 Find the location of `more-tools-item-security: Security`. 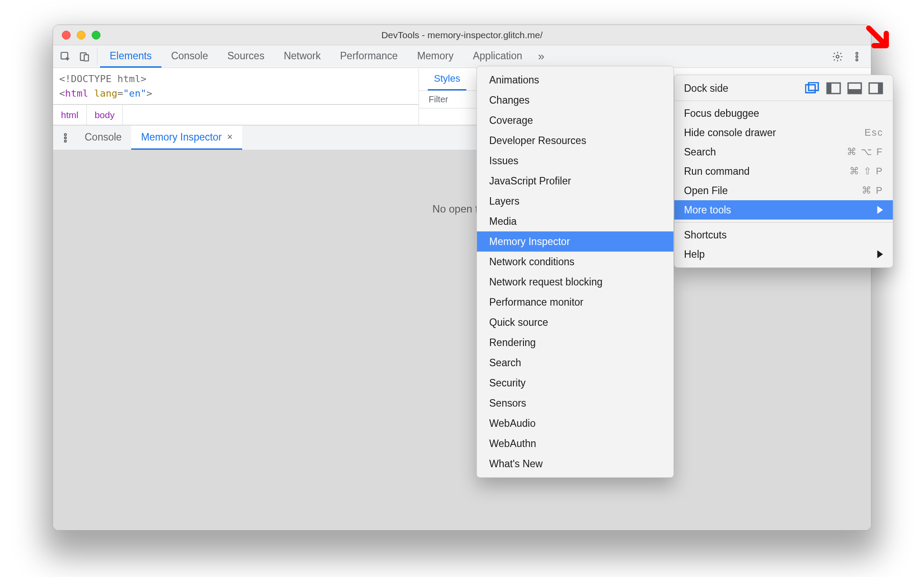

more-tools-item-security: Security is located at coordinates (575, 383).